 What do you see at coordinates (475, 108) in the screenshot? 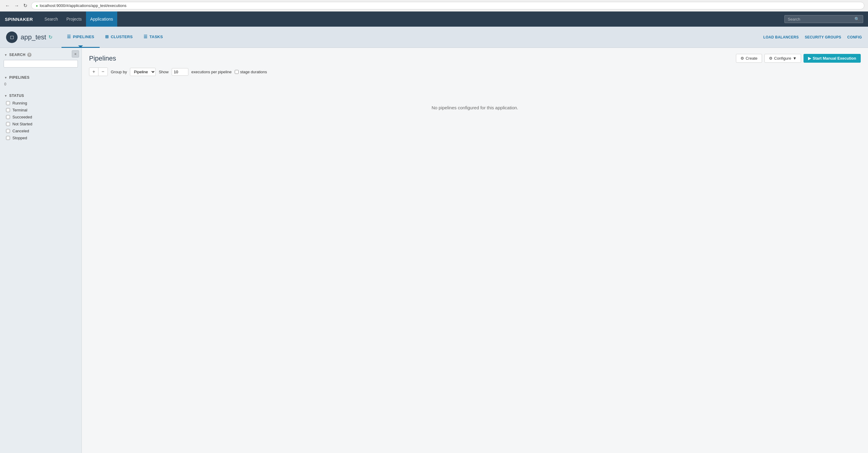
I see `empty-state: No pipelines configured for this applica…` at bounding box center [475, 108].